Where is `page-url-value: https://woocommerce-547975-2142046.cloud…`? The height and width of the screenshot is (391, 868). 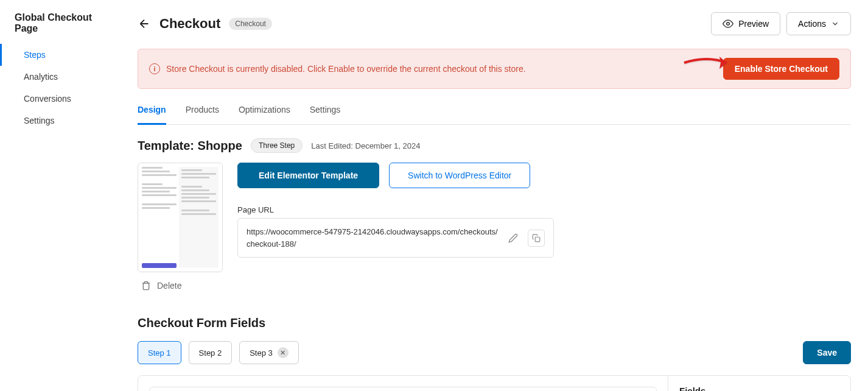
page-url-value: https://woocommerce-547975-2142046.cloud… is located at coordinates (373, 238).